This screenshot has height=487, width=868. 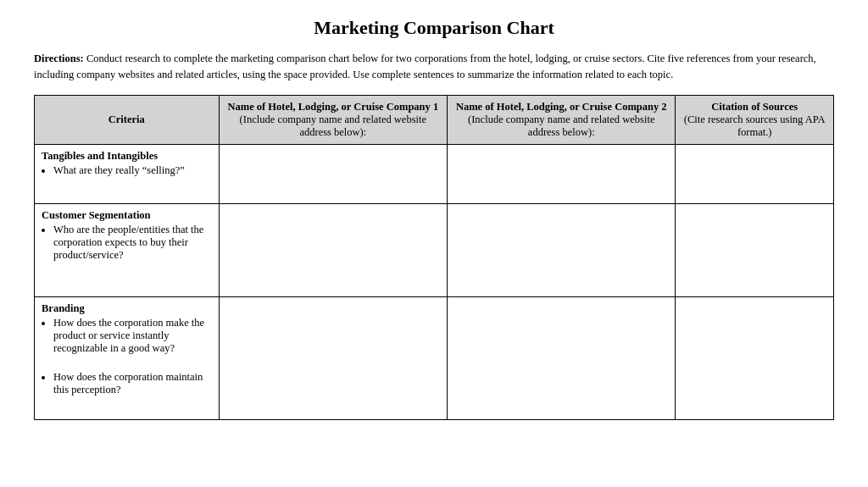 I want to click on criteria-bullets-3: How does the corporation make the produc…, so click(x=132, y=335).